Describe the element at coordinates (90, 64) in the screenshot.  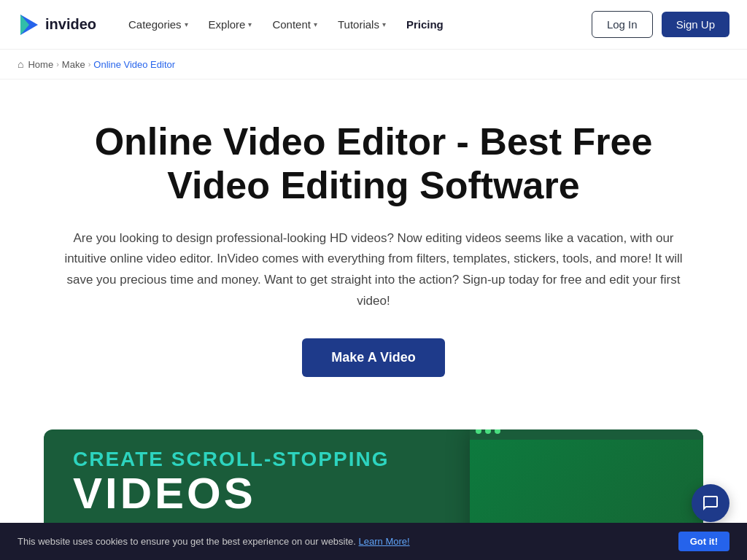
I see `breadcrumb-sep-2: ›` at that location.